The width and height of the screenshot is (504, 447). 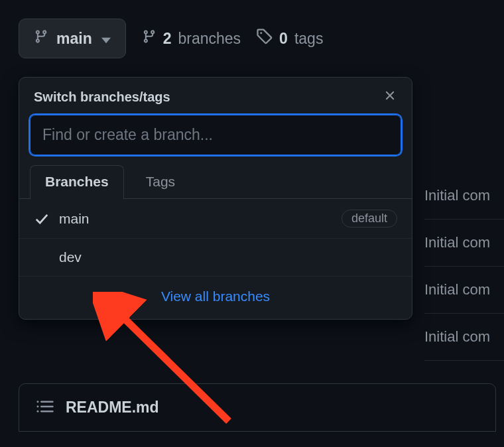 I want to click on view-all-branches-link: View all branches, so click(x=216, y=296).